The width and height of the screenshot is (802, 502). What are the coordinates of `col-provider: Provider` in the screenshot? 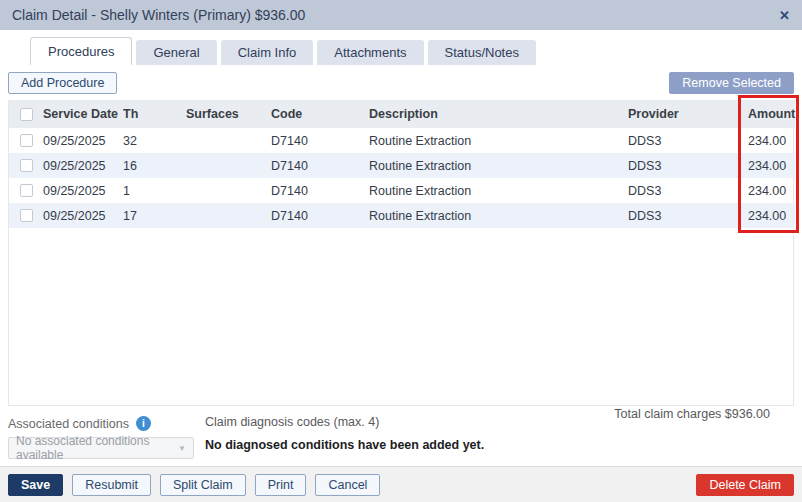 It's located at (688, 114).